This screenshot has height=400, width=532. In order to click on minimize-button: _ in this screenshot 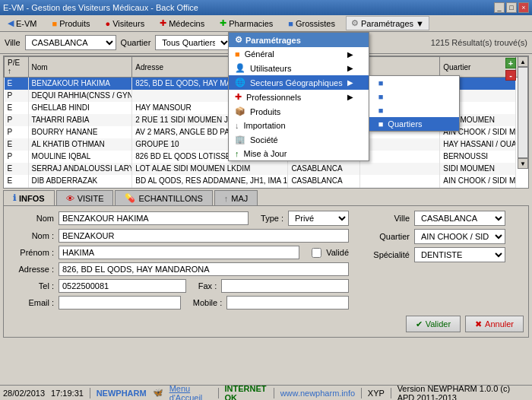, I will do `click(499, 8)`.